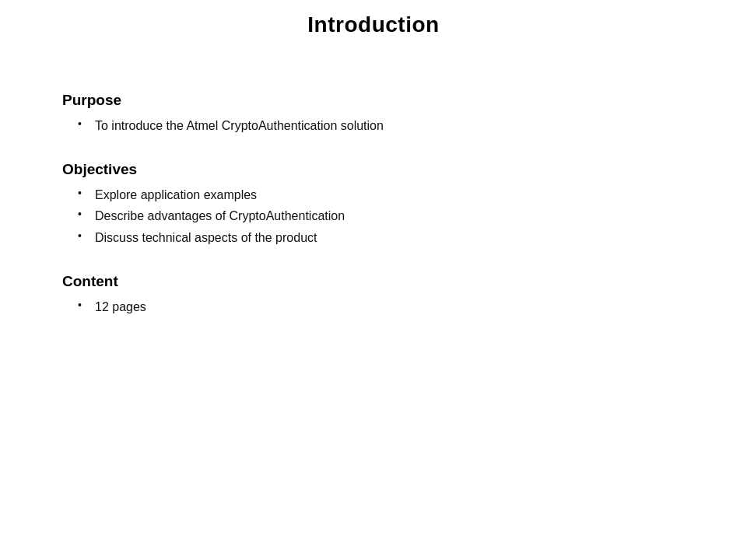 The width and height of the screenshot is (747, 560). I want to click on objectives-bullet-2: Describe advantages of CryptoAuthenticat…, so click(381, 216).